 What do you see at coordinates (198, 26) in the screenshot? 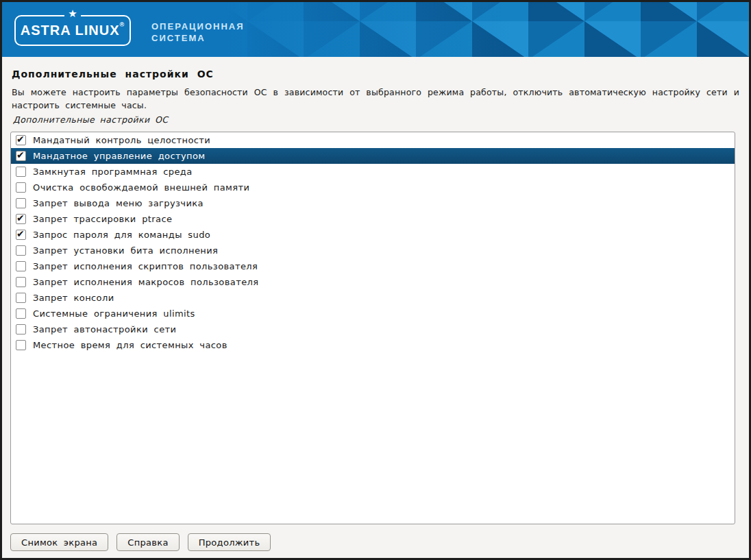
I see `brand-line1: ОПЕРАЦИОННАЯ` at bounding box center [198, 26].